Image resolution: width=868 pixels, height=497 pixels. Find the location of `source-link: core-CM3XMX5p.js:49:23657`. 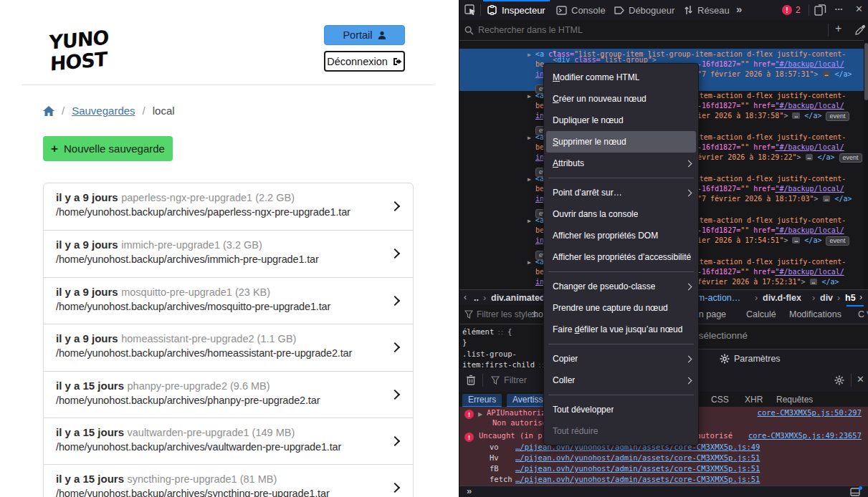

source-link: core-CM3XMX5p.js:49:23657 is located at coordinates (805, 435).